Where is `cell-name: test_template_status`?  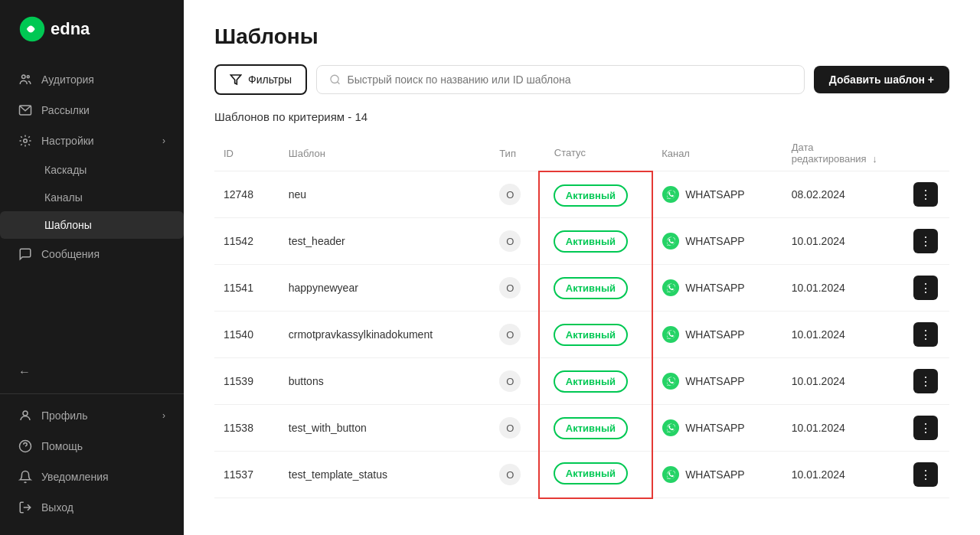 cell-name: test_template_status is located at coordinates (384, 475).